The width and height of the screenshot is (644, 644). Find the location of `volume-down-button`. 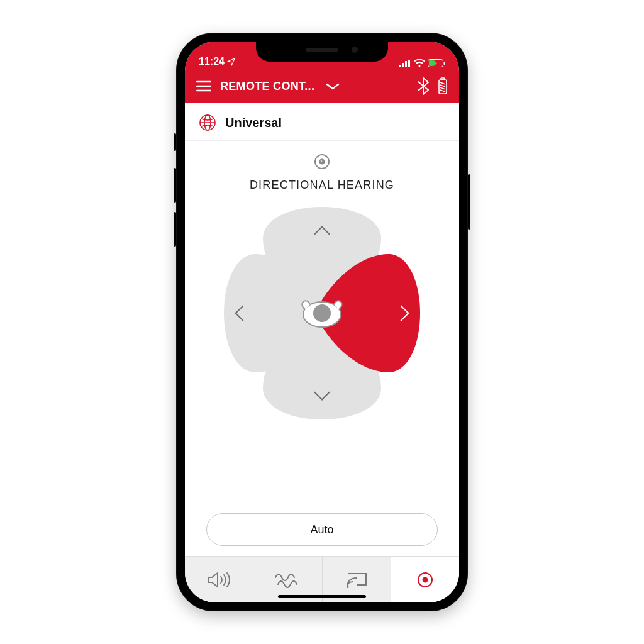

volume-down-button is located at coordinates (175, 229).